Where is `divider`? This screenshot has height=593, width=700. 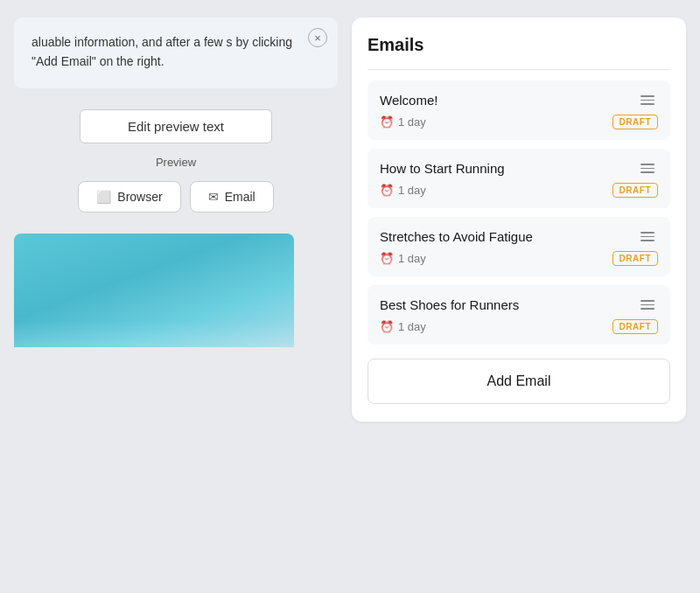
divider is located at coordinates (519, 70).